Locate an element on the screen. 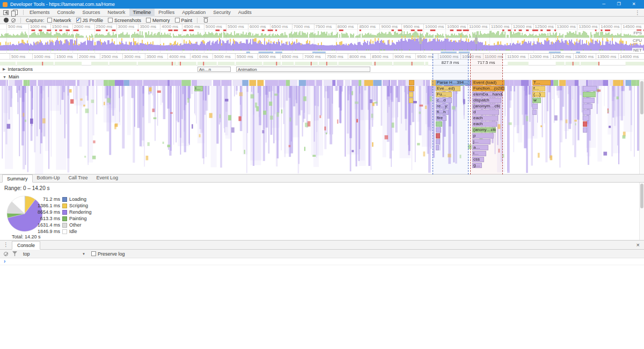 The image size is (644, 349). flame-bar: (anonym…ction) is located at coordinates (486, 106).